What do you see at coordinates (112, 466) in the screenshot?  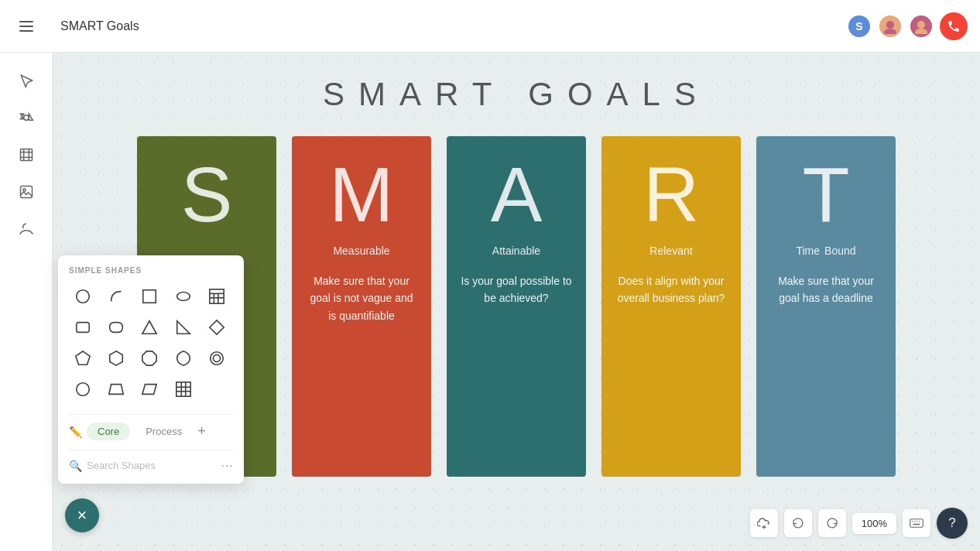 I see `search-left: 🔍 Search Shapes` at bounding box center [112, 466].